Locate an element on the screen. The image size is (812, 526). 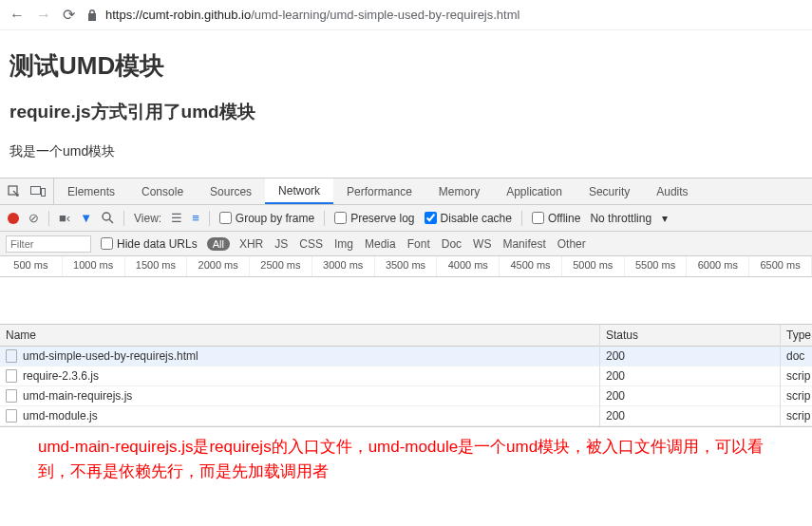
column-header-status: Status is located at coordinates (689, 336).